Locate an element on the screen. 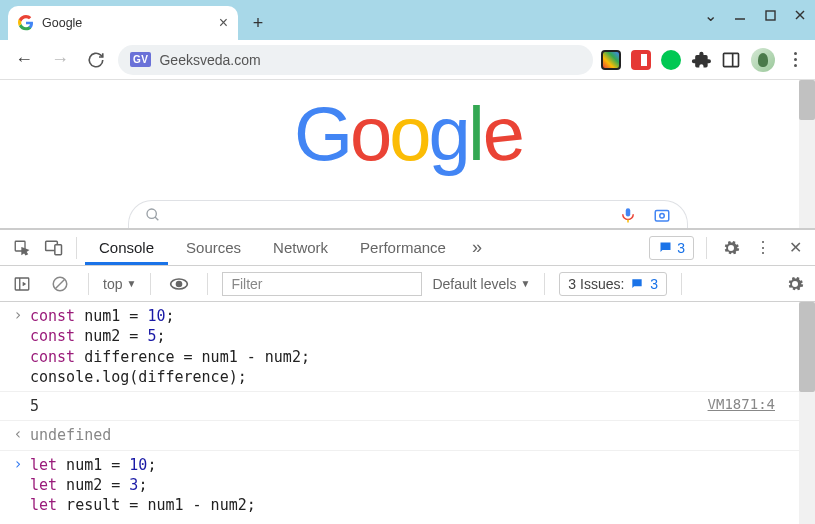 The height and width of the screenshot is (524, 815). maximize-button is located at coordinates (770, 15).